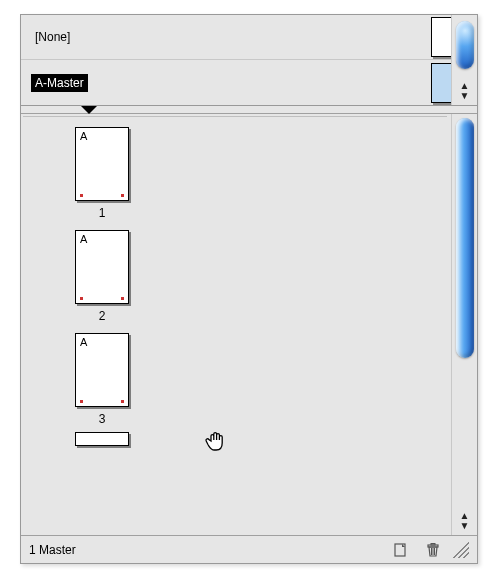 Image resolution: width=500 pixels, height=586 pixels. What do you see at coordinates (102, 213) in the screenshot?
I see `page-number-label: 1` at bounding box center [102, 213].